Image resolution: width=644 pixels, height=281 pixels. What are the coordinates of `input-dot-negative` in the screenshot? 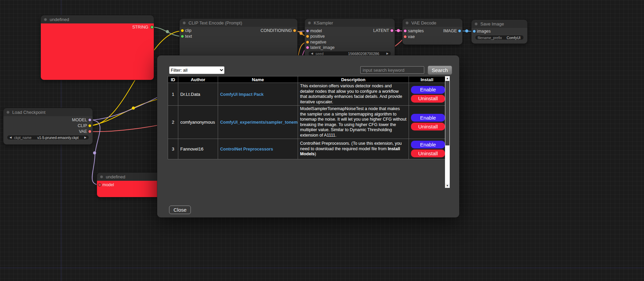 It's located at (308, 42).